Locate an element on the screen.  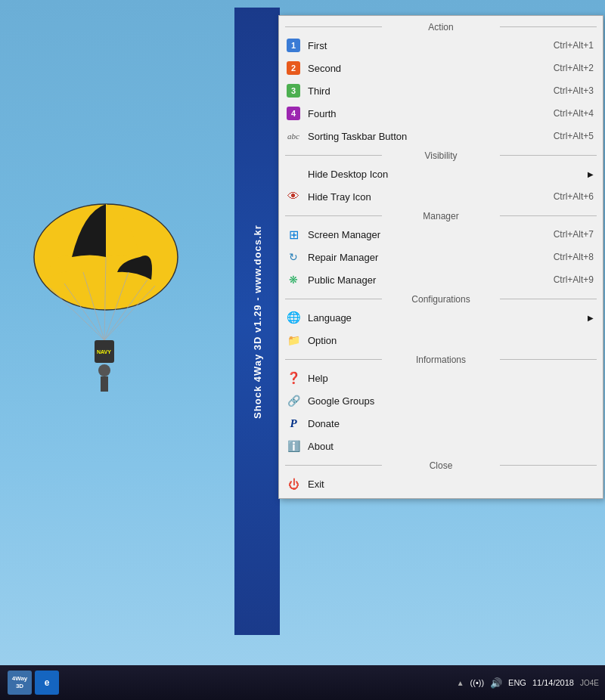
hide-tray-label: Hide Tray Icon is located at coordinates (424, 197).